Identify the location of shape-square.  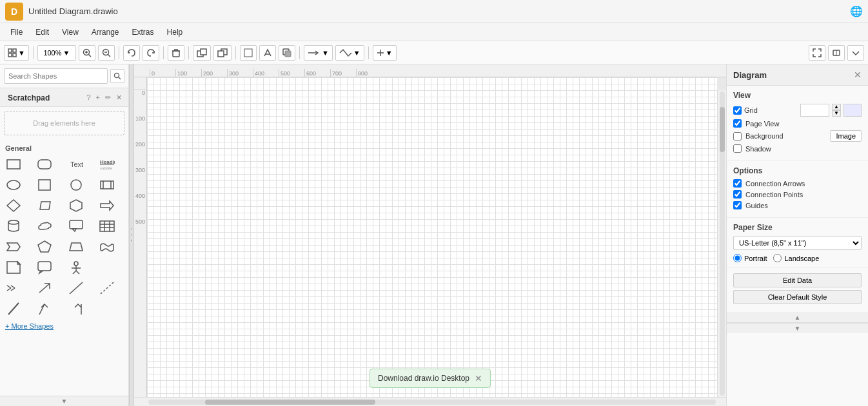
(44, 185).